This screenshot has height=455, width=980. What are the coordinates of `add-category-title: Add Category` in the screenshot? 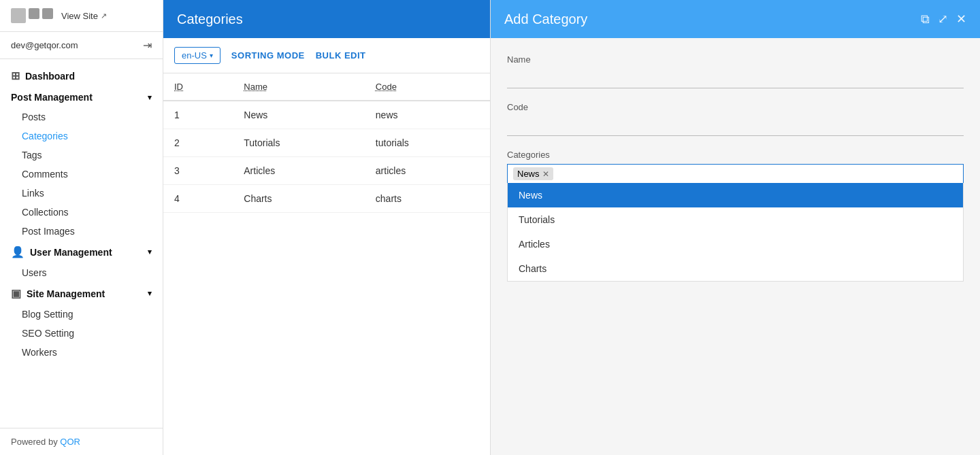 It's located at (713, 19).